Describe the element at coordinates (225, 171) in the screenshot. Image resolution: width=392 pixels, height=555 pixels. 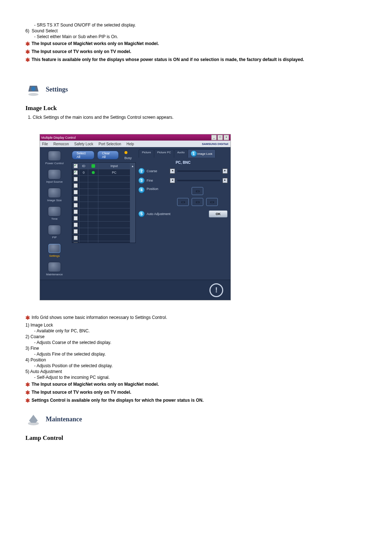
I see `coarse-increment: ▸` at that location.